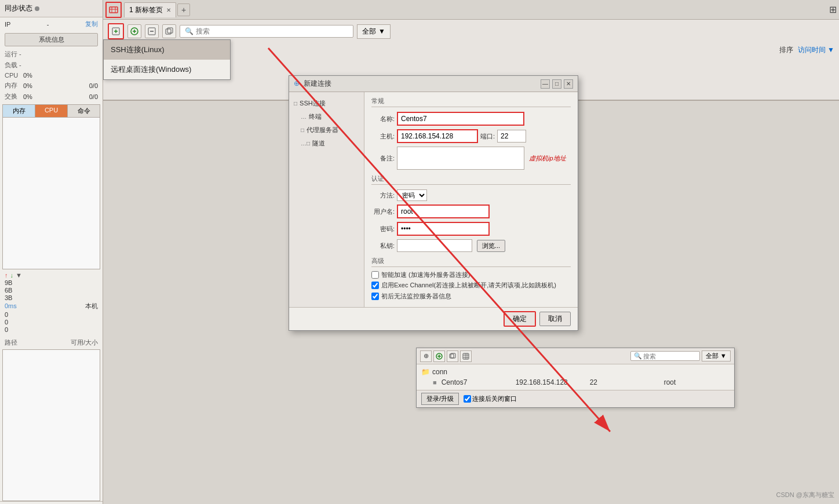  What do you see at coordinates (327, 117) in the screenshot?
I see `tree-terminal: … 终端` at bounding box center [327, 117].